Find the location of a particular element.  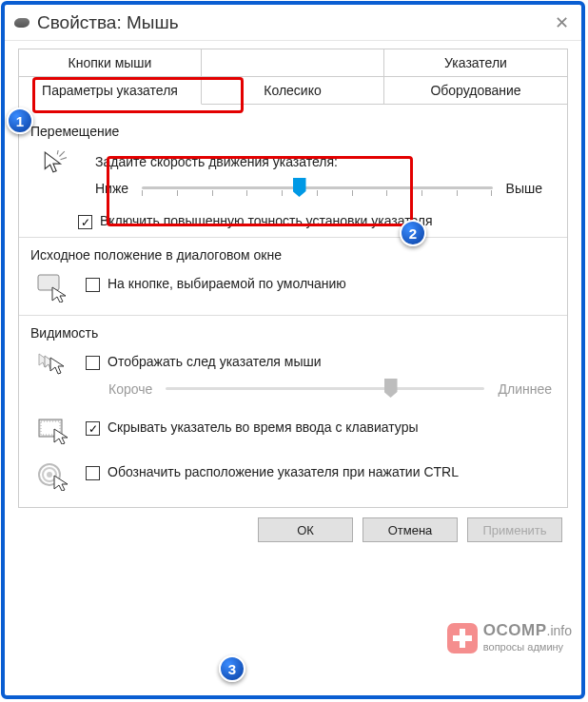

watermark-brand: OCOMP is located at coordinates (516, 630).